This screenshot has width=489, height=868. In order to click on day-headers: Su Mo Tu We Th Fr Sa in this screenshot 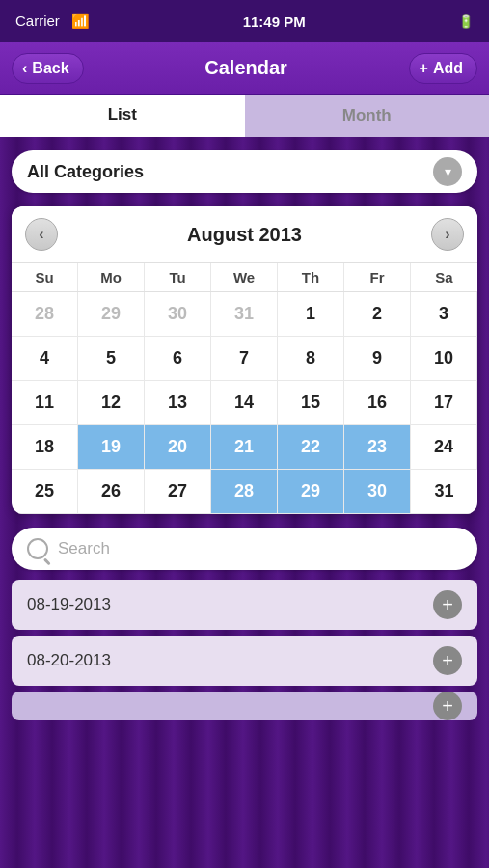, I will do `click(245, 277)`.